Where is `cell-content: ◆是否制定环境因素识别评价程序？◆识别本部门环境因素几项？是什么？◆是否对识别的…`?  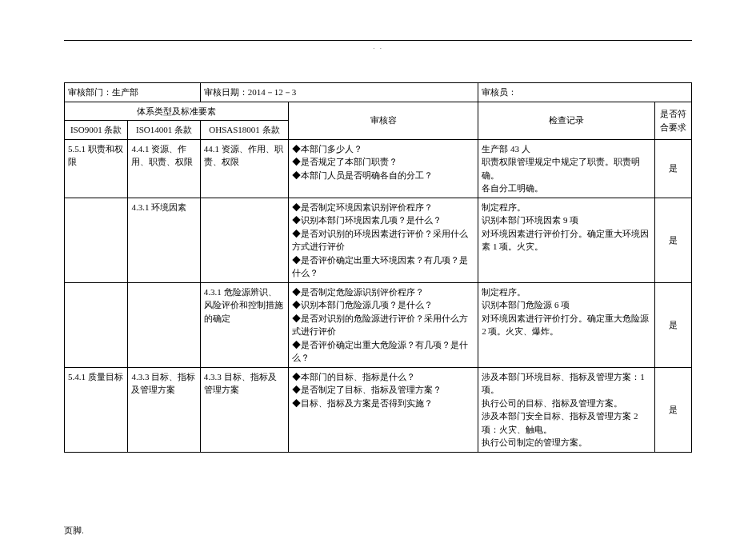 cell-content: ◆是否制定环境因素识别评价程序？◆识别本部门环境因素几项？是什么？◆是否对识别的… is located at coordinates (384, 240).